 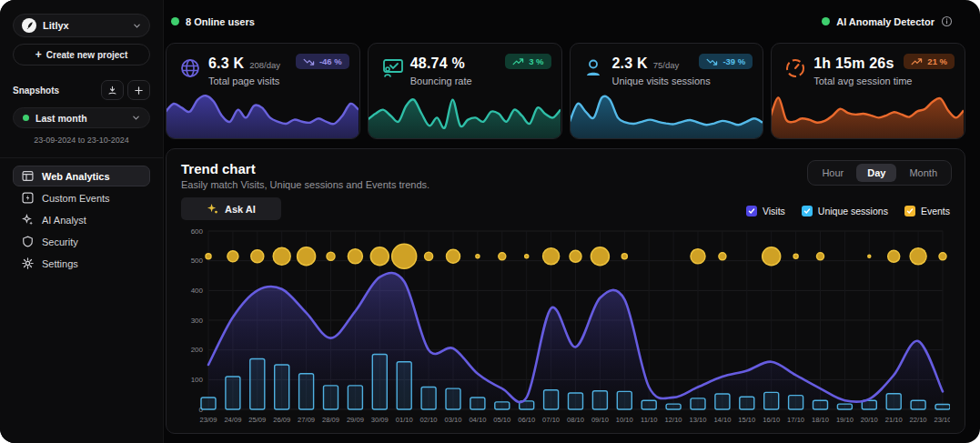 I want to click on svg-text: 200, so click(x=197, y=349).